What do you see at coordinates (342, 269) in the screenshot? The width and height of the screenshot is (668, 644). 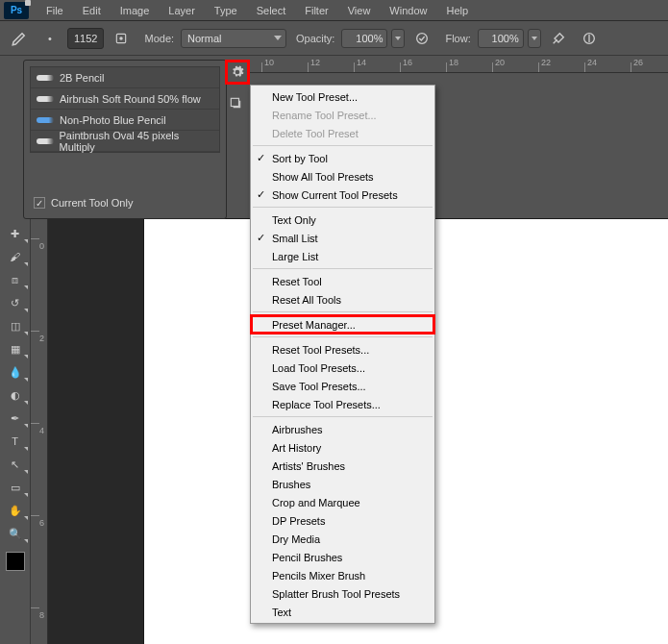 I see `menu-separator` at bounding box center [342, 269].